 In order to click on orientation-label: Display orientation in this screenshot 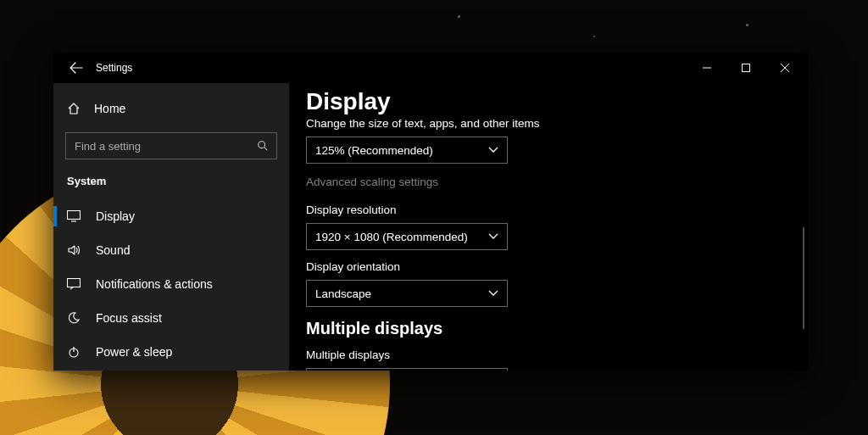, I will do `click(548, 266)`.